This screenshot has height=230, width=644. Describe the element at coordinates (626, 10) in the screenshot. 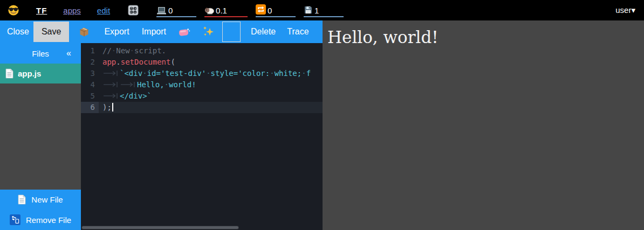

I see `user-menu: user▾` at that location.